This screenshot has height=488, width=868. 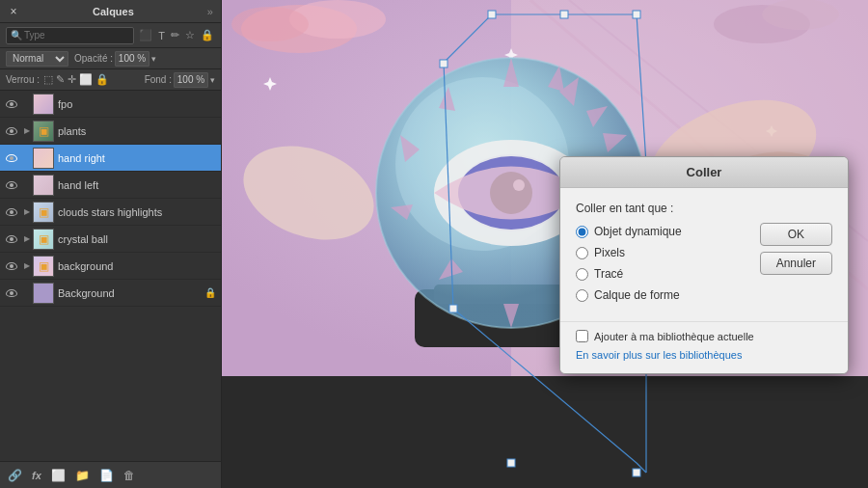 I want to click on new-layer-icon: 📄, so click(x=106, y=475).